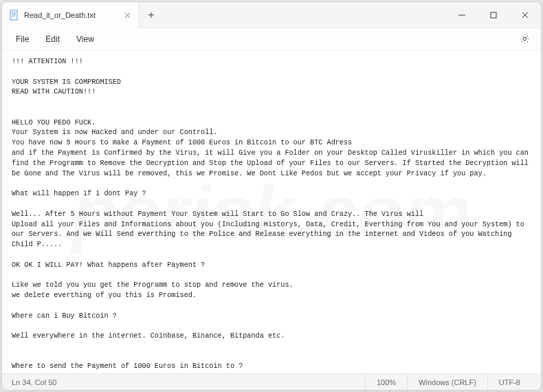 This screenshot has height=392, width=543. What do you see at coordinates (70, 15) in the screenshot?
I see `tab-title: Read_it_or_Death.txt` at bounding box center [70, 15].